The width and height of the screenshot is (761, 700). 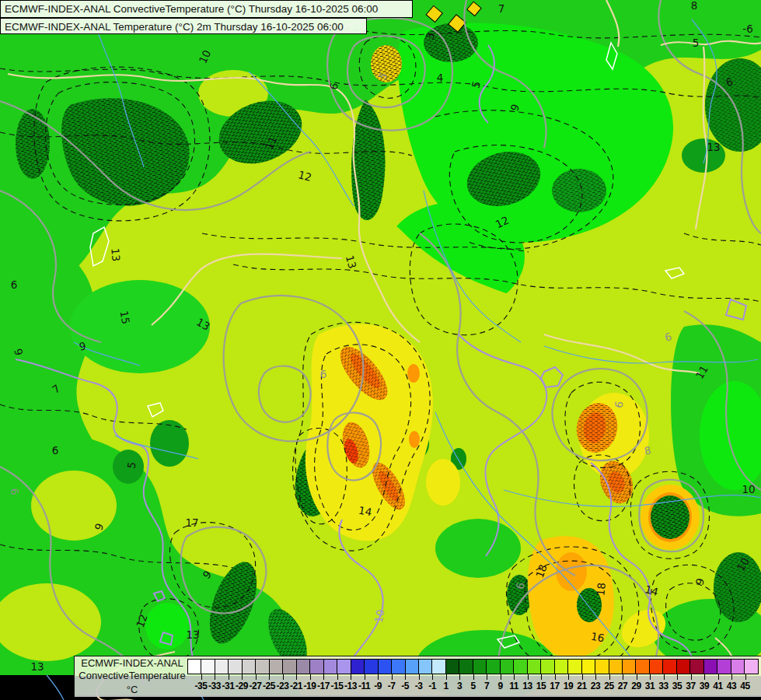 What do you see at coordinates (191, 9) in the screenshot?
I see `title-text-convective: ECMWF-INDEX-ANAL ConvectiveTemperature (…` at bounding box center [191, 9].